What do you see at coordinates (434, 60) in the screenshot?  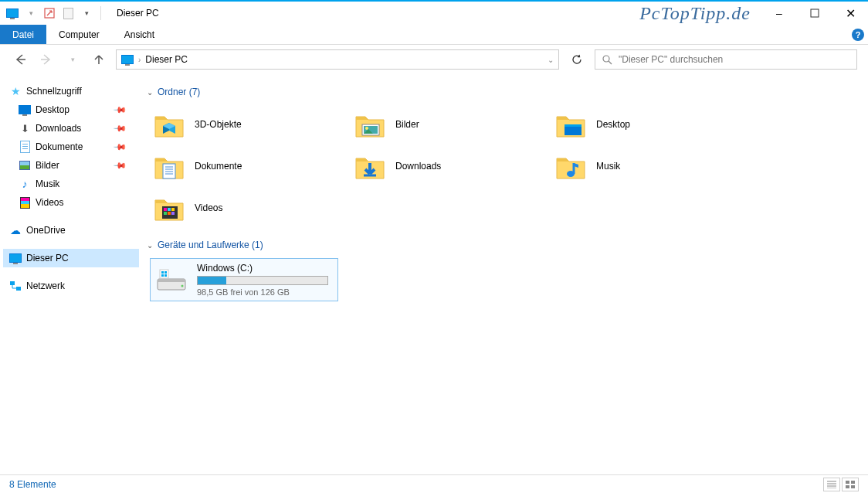 I see `navbar: ▾ › Dieser PC ⌄` at bounding box center [434, 60].